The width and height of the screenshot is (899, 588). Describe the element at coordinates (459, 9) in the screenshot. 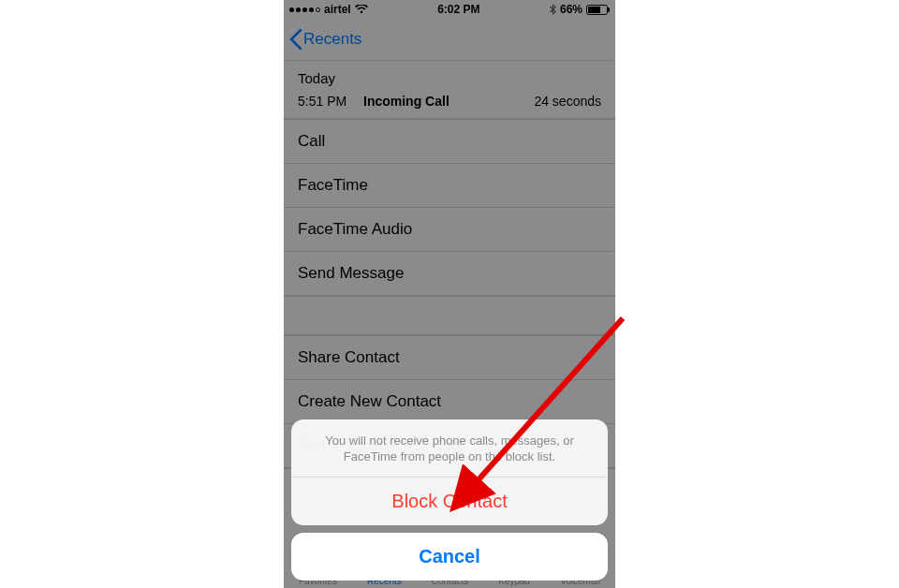

I see `status-time: 6:02 PM` at that location.